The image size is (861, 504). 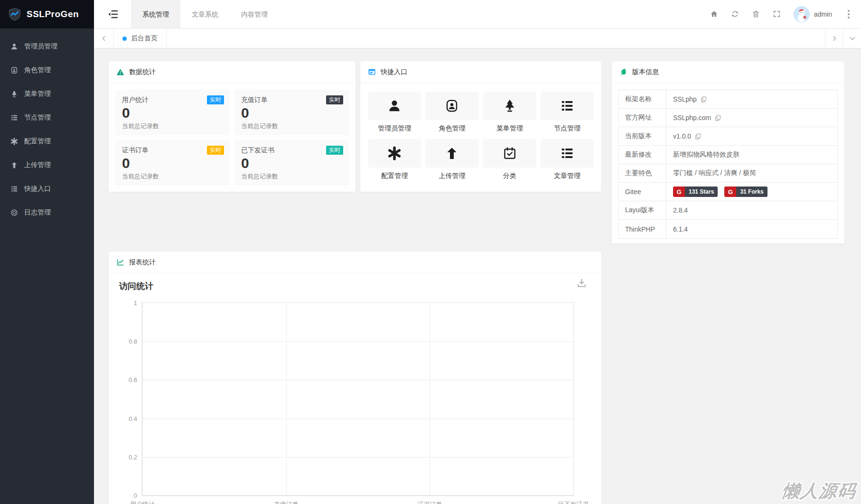 What do you see at coordinates (47, 118) in the screenshot?
I see `sidebar-item-node: 节点管理` at bounding box center [47, 118].